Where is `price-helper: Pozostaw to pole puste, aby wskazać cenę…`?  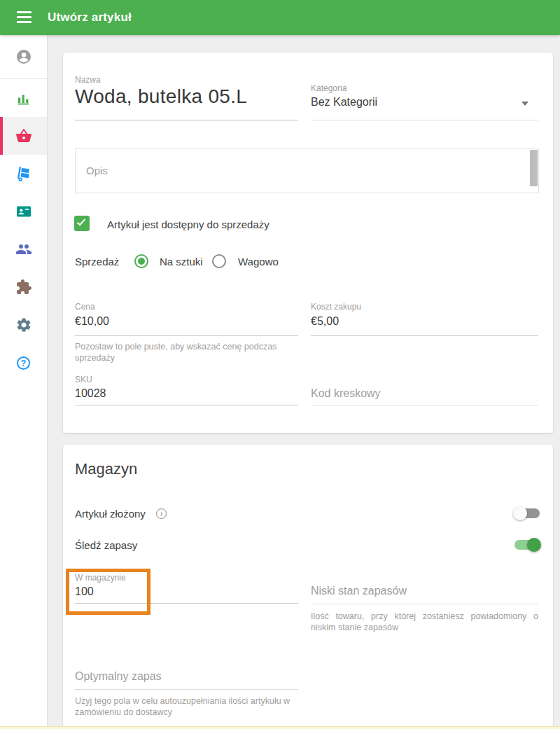 price-helper: Pozostaw to pole puste, aby wskazać cenę… is located at coordinates (190, 352).